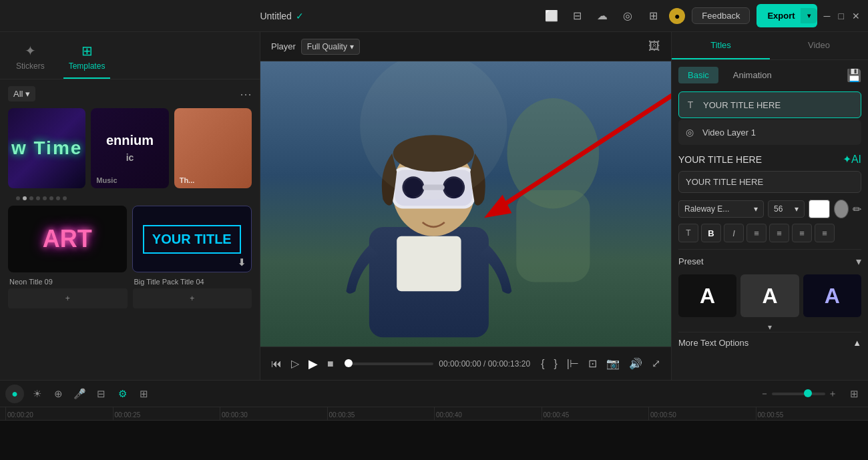  I want to click on ruler-mark-7: 00:00:50, so click(702, 414).